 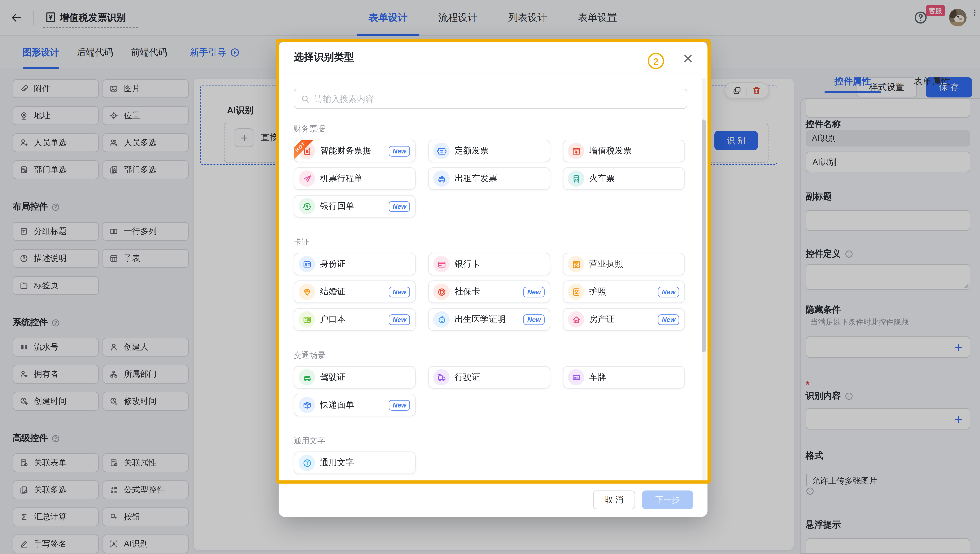 What do you see at coordinates (493, 500) in the screenshot?
I see `modal-footer: 取 消 下一步` at bounding box center [493, 500].